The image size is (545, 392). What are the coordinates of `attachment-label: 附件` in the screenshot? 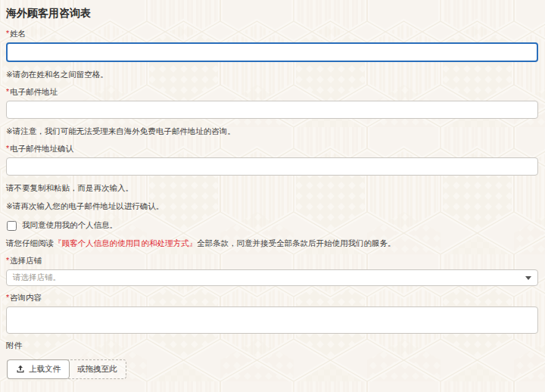 It's located at (272, 346).